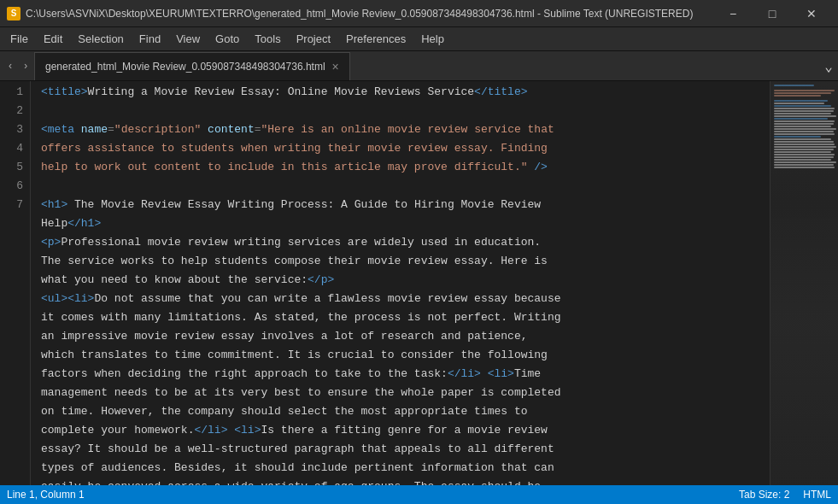  What do you see at coordinates (10, 67) in the screenshot?
I see `tab-arrow-left: ‹` at bounding box center [10, 67].